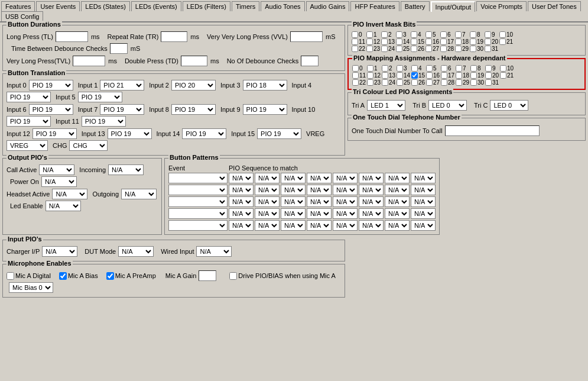 This screenshot has height=381, width=588. Describe the element at coordinates (105, 6) in the screenshot. I see `tab-leds-states: LEDs (States)` at that location.